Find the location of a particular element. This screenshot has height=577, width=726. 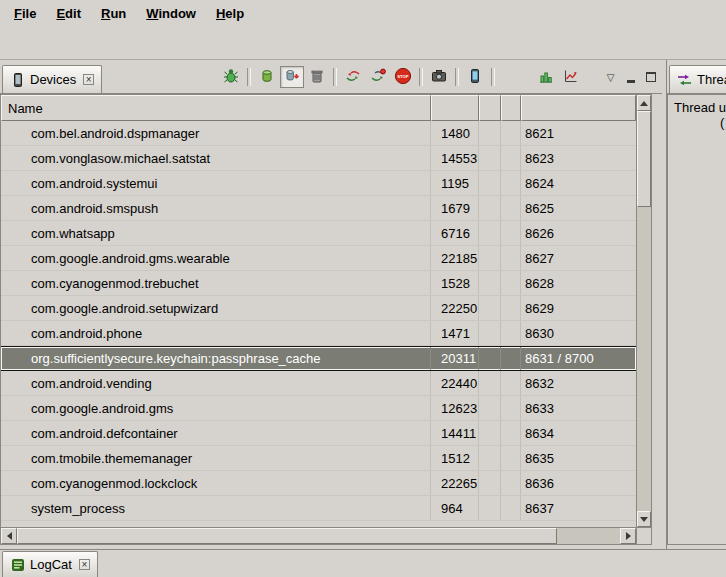

view-menu-icon: ▽ is located at coordinates (611, 78).